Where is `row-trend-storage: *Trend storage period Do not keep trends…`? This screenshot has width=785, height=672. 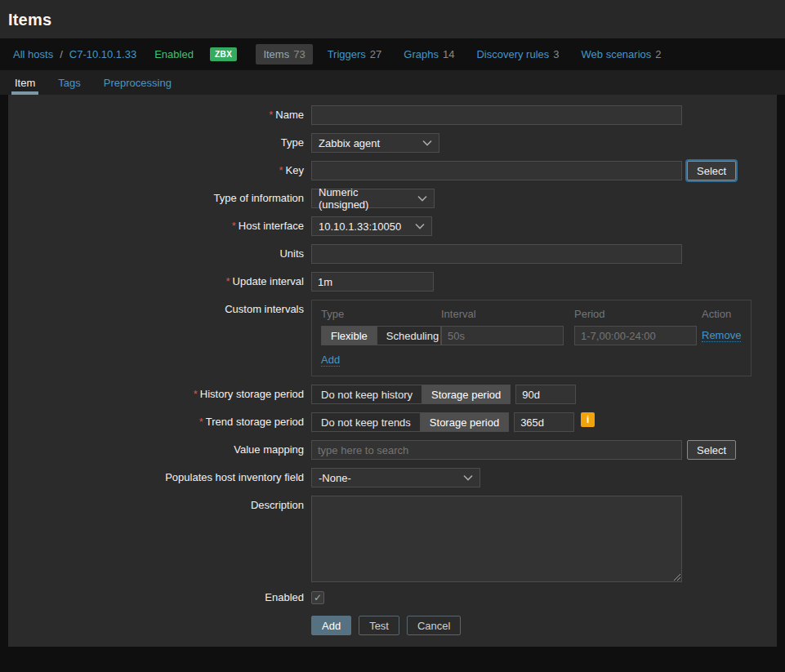 row-trend-storage: *Trend storage period Do not keep trends… is located at coordinates (392, 422).